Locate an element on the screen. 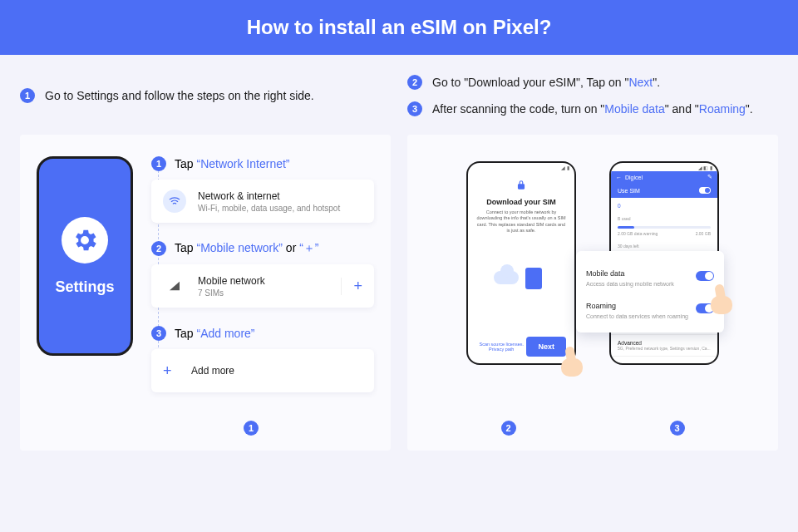 The width and height of the screenshot is (798, 532). highlight-next: Next is located at coordinates (640, 82).